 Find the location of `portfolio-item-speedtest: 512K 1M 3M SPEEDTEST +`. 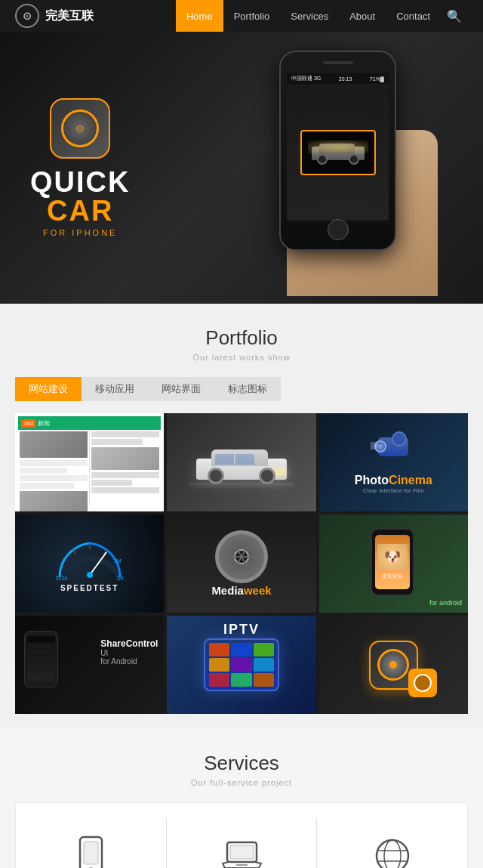

portfolio-item-speedtest: 512K 1M 3M SPEEDTEST + is located at coordinates (89, 564).